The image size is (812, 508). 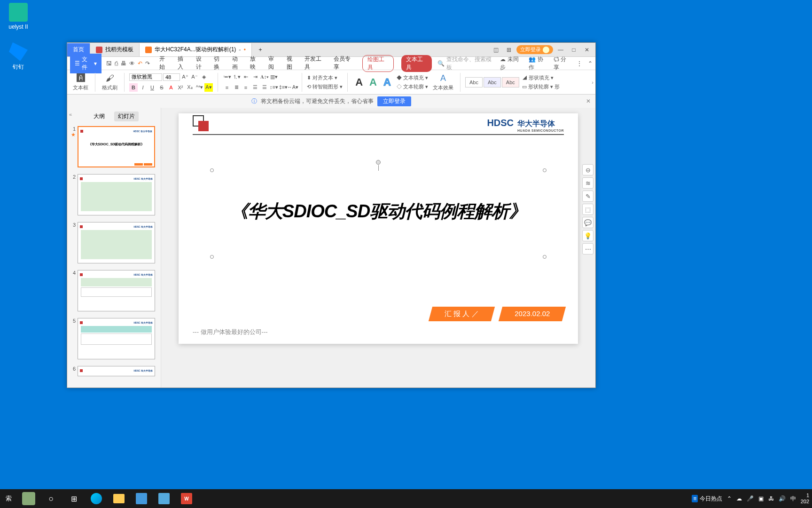 What do you see at coordinates (562, 64) in the screenshot?
I see `share-button: ⮔ 分享` at bounding box center [562, 64].